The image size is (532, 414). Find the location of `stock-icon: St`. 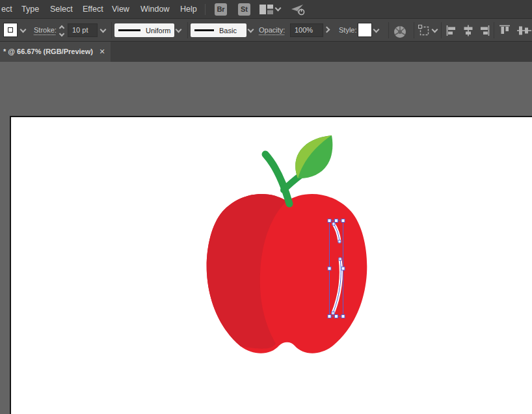

stock-icon: St is located at coordinates (245, 9).